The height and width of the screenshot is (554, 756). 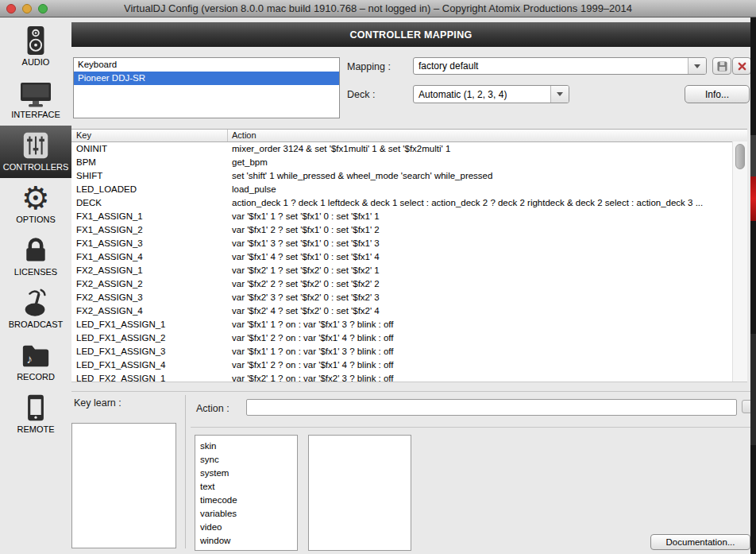 I want to click on category-item-sync: sync, so click(x=246, y=459).